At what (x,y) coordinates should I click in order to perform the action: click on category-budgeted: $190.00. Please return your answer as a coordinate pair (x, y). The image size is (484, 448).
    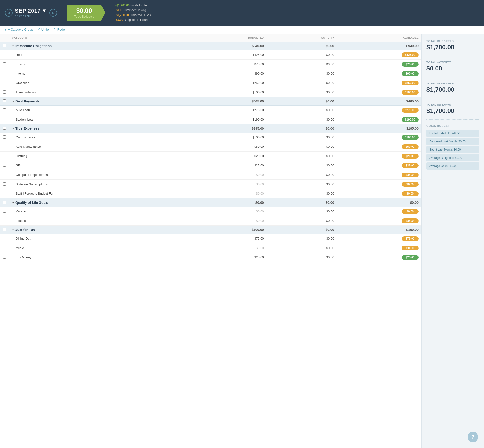
    Looking at the image, I should click on (227, 119).